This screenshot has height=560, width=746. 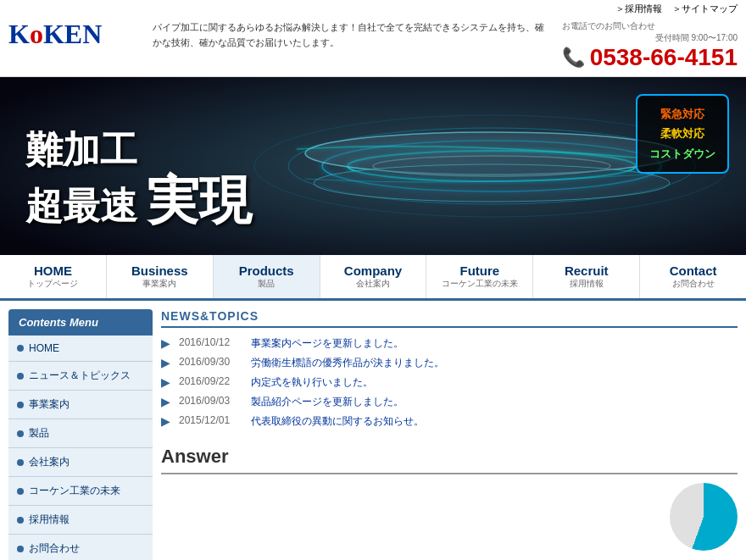 What do you see at coordinates (693, 276) in the screenshot?
I see `nav-item-contact: Contactお問合わせ` at bounding box center [693, 276].